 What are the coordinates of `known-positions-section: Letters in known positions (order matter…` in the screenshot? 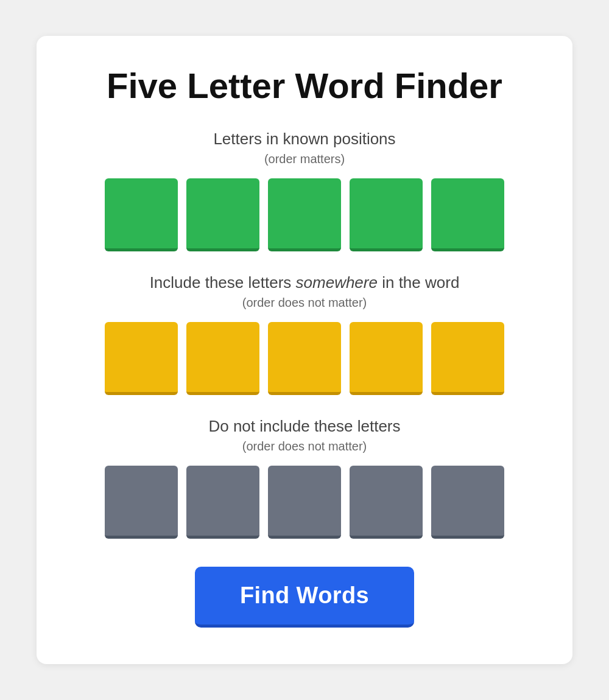 It's located at (304, 191).